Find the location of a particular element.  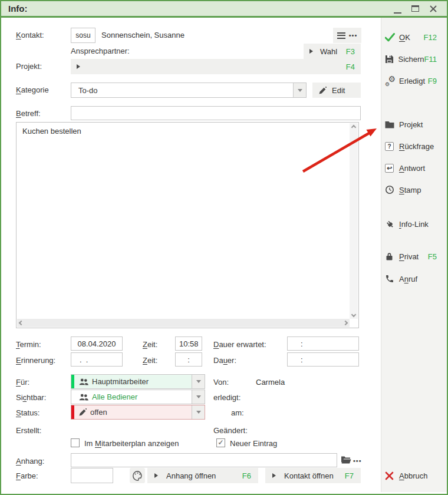

clock-icon is located at coordinates (391, 190).